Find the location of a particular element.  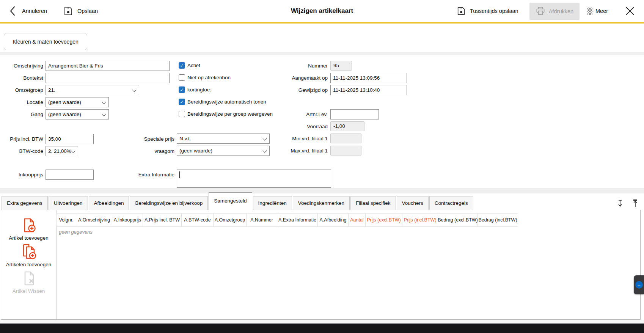

gewijzigd-op-input is located at coordinates (369, 90).